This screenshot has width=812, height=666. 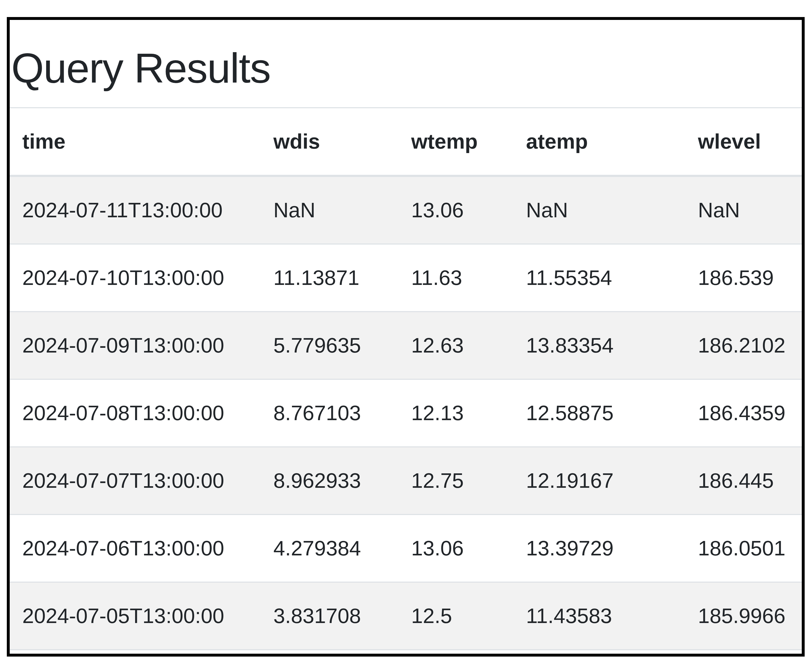 I want to click on table-cell: 12.58875, so click(x=599, y=413).